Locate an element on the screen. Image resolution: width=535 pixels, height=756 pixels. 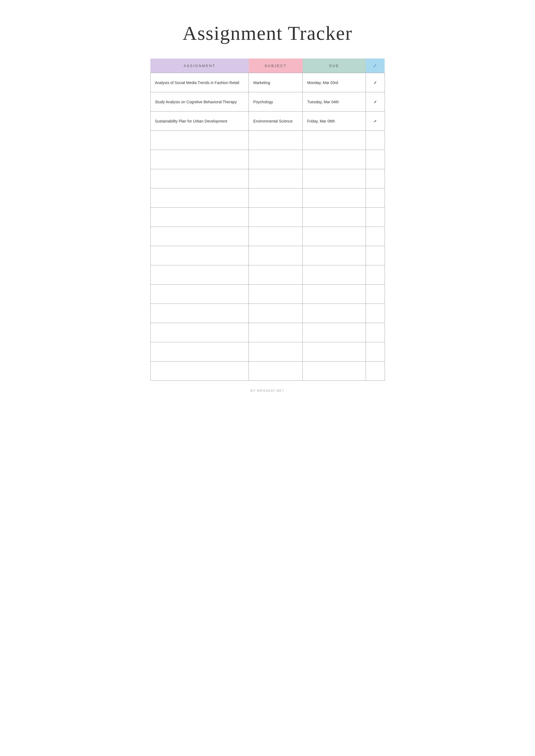
cell-due: Friday, Mar 06th is located at coordinates (334, 121).